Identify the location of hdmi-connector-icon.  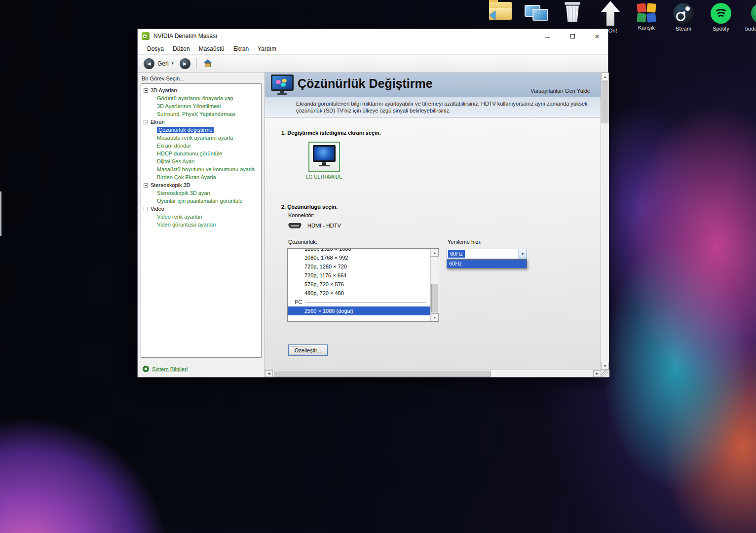
(295, 226).